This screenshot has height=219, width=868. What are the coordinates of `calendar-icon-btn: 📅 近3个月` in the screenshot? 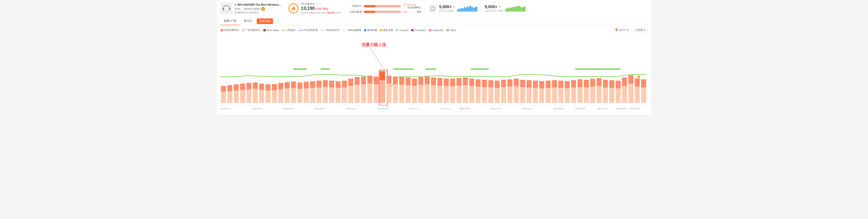 It's located at (622, 30).